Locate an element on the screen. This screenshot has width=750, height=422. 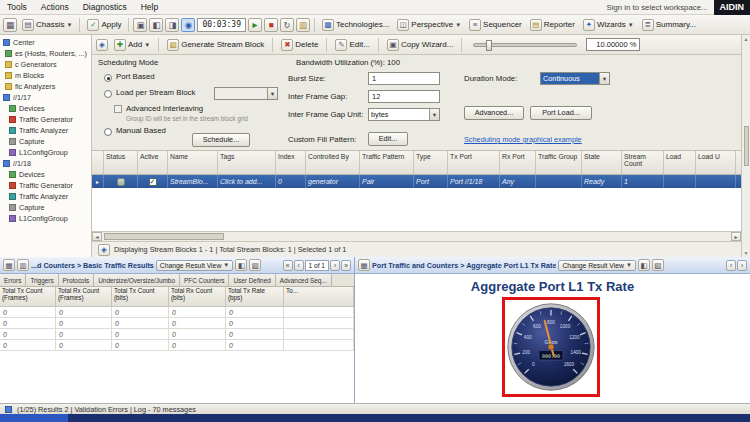
tree-item-traffic-generator: Traffic Generator is located at coordinates (46, 120).